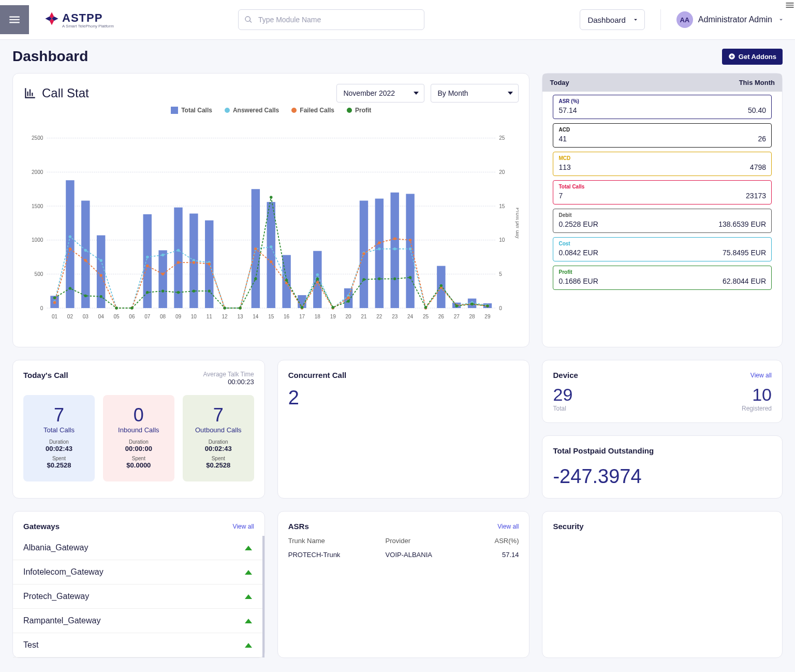 This screenshot has width=795, height=672. Describe the element at coordinates (753, 57) in the screenshot. I see `get-addons-button: Get Addons` at that location.